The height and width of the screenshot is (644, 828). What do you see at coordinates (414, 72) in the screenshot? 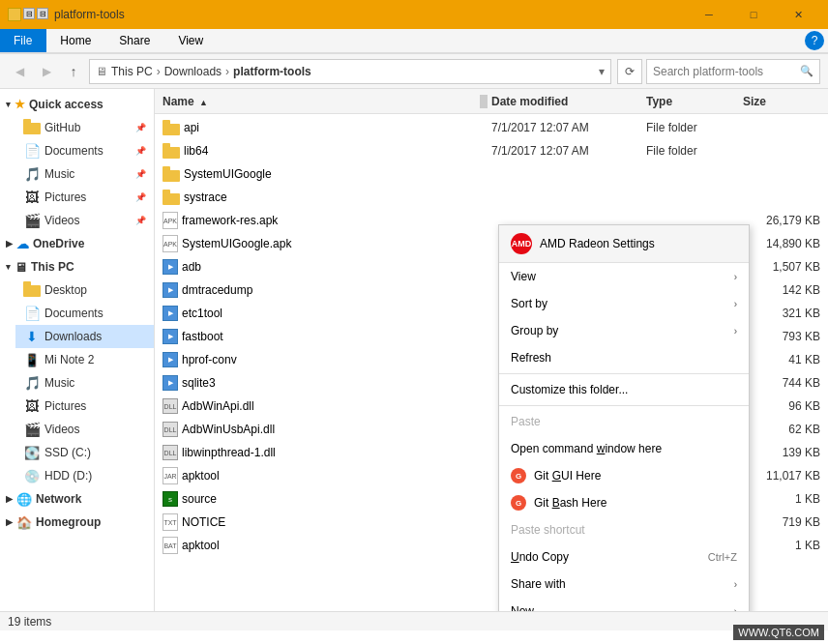
I see `nav-bar: ◀ ▶ ↑ 🖥 This PC › Downloads › platform-t…` at bounding box center [414, 72].